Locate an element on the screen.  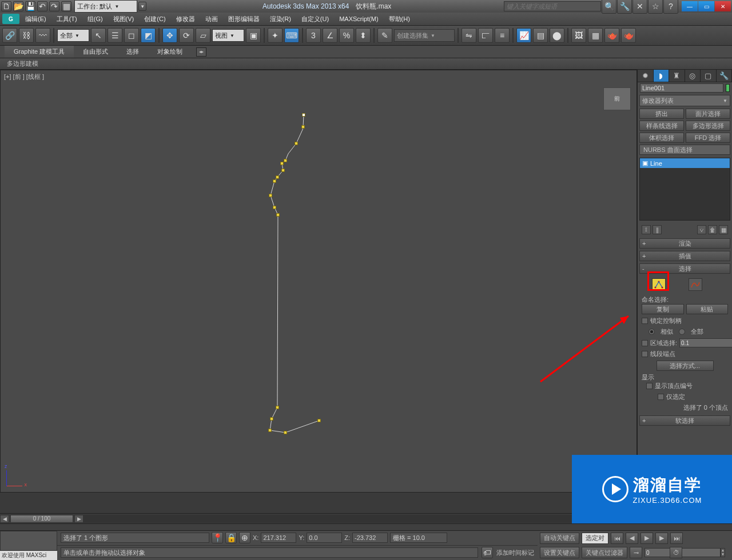
menu-rendering: 渲染(R) is located at coordinates (280, 19).